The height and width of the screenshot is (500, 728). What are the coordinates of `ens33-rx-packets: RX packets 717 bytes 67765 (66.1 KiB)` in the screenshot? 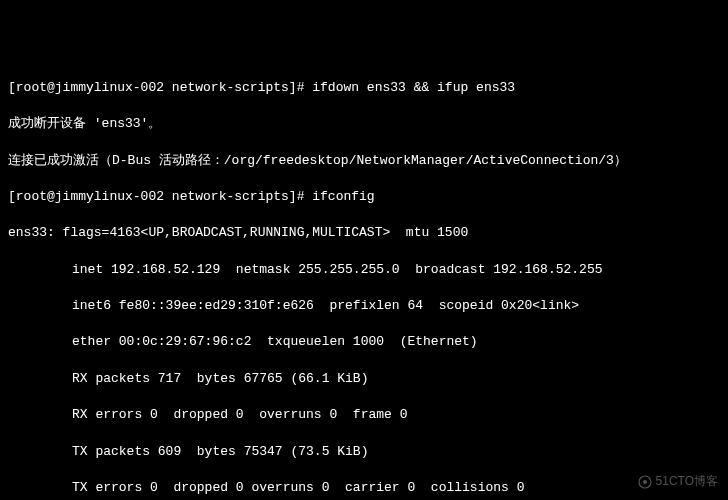 It's located at (364, 379).